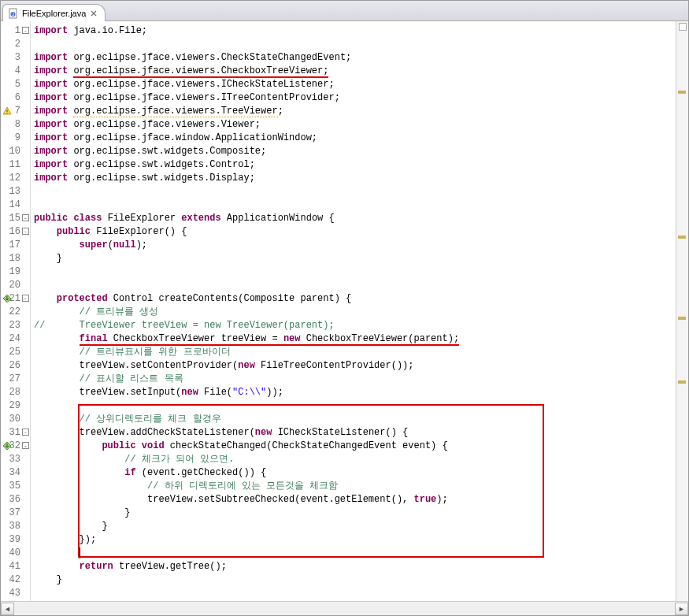 The height and width of the screenshot is (616, 689). What do you see at coordinates (16, 124) in the screenshot?
I see `line-number: 8` at bounding box center [16, 124].